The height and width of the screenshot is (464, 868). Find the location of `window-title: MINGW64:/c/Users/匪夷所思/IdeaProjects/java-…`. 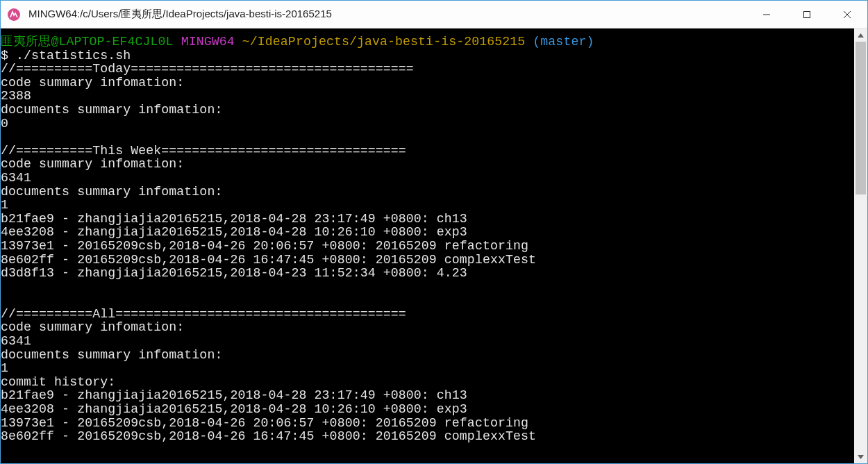

window-title: MINGW64:/c/Users/匪夷所思/IdeaProjects/java-… is located at coordinates (387, 14).